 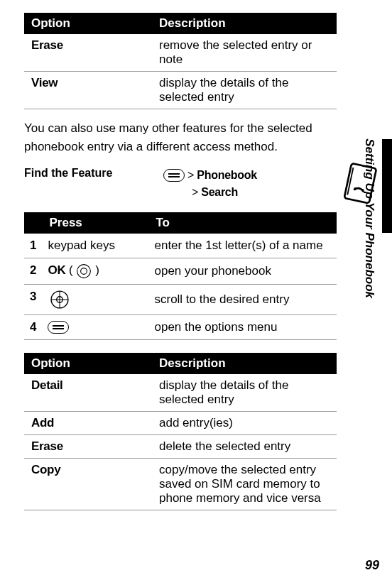 What do you see at coordinates (180, 91) in the screenshot?
I see `table-row: View display the details of the selected…` at bounding box center [180, 91].